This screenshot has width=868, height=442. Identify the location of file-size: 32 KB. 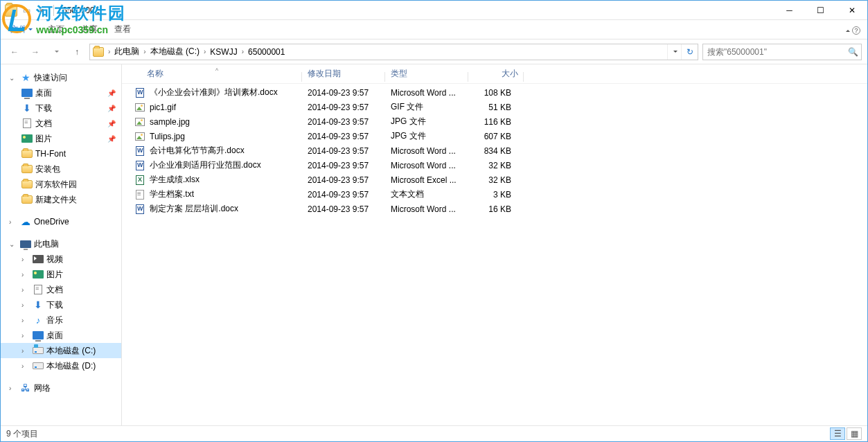
(496, 166).